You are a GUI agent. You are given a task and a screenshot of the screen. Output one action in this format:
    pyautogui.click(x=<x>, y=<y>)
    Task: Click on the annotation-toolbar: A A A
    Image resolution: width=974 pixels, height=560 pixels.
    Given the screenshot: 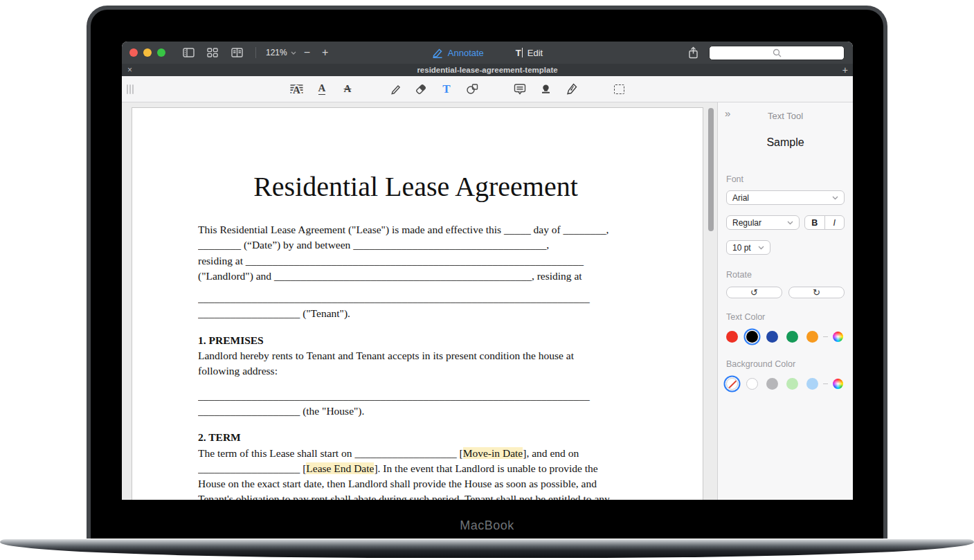 What is the action you would take?
    pyautogui.click(x=487, y=89)
    